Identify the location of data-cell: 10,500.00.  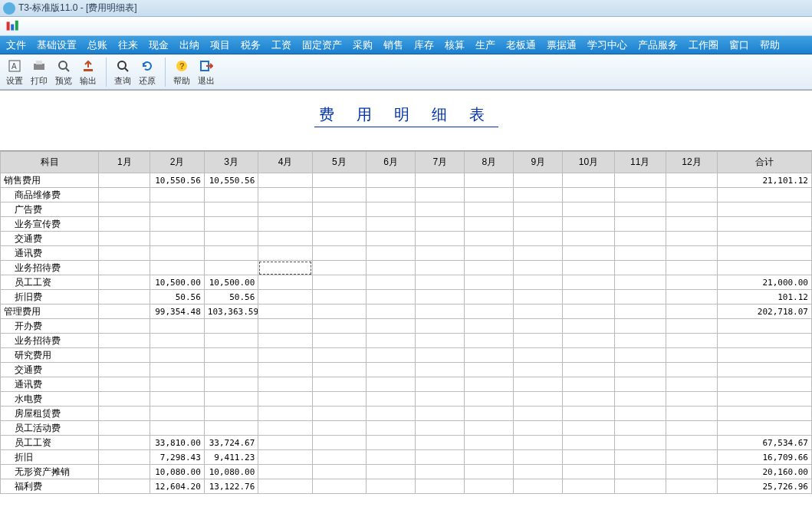
(231, 282).